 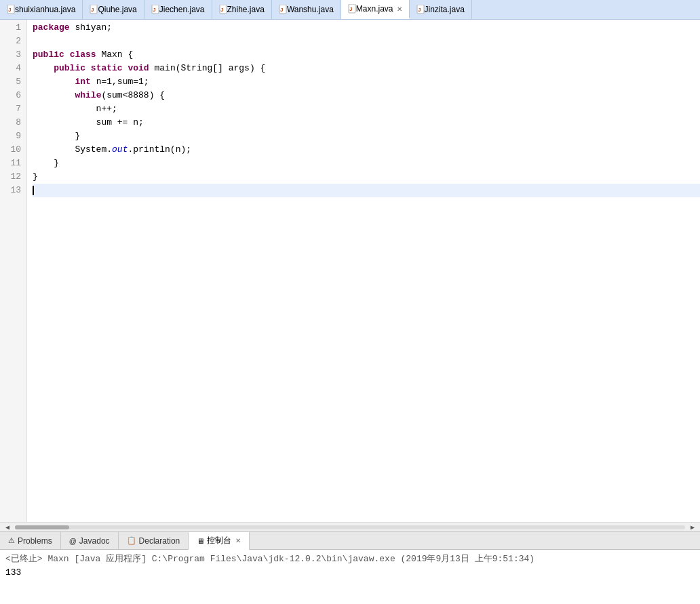 What do you see at coordinates (178, 9) in the screenshot?
I see `tab-jiechen: JJiechen.java` at bounding box center [178, 9].